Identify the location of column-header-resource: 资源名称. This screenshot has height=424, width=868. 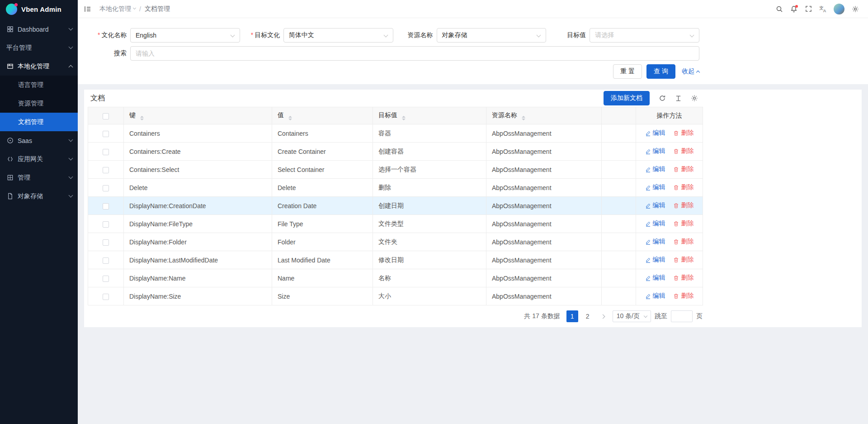
(544, 116).